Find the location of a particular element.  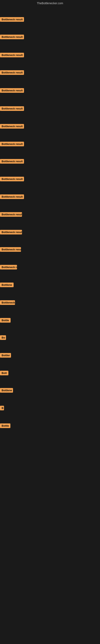

badge-container-15: Bottleneck re is located at coordinates (8, 268).